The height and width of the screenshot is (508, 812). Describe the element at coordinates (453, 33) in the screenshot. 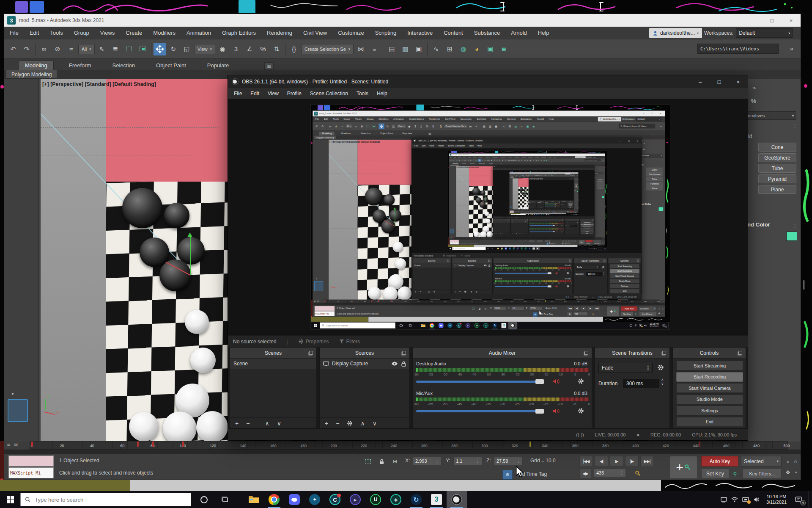

I see `max-menu-content: Content` at that location.